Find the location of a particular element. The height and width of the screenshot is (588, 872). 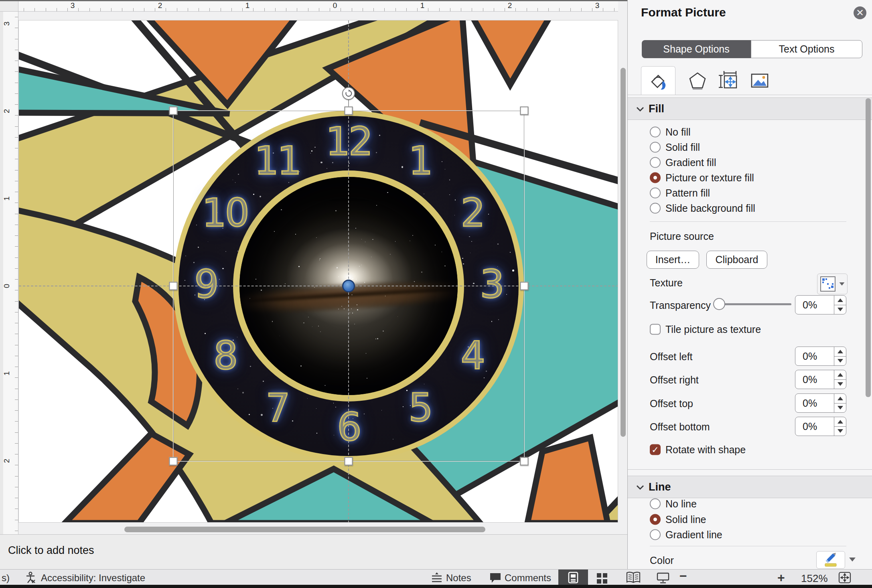

line-option-solid-line: Solid line is located at coordinates (750, 519).